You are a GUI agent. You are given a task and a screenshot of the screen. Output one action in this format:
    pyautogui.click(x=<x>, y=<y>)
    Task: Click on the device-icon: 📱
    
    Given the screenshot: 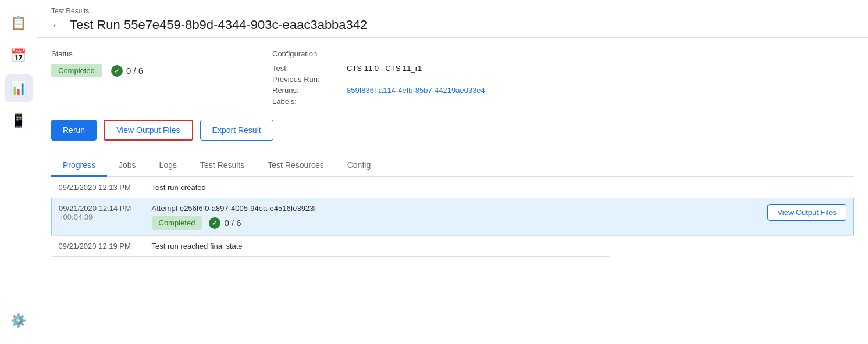 What is the action you would take?
    pyautogui.click(x=19, y=121)
    